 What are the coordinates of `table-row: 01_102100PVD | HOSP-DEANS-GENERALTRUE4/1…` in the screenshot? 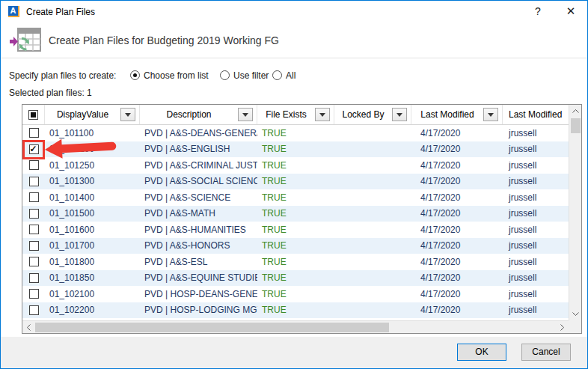 It's located at (295, 294).